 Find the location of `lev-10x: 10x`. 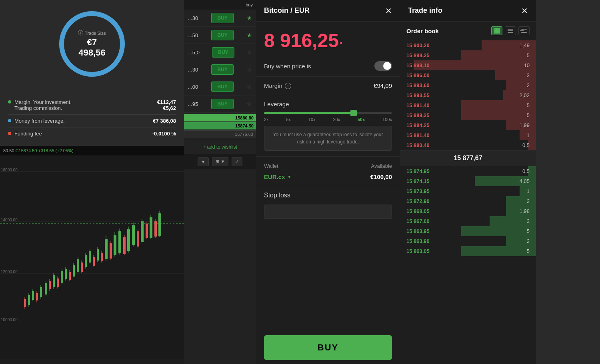

lev-10x: 10x is located at coordinates (312, 119).